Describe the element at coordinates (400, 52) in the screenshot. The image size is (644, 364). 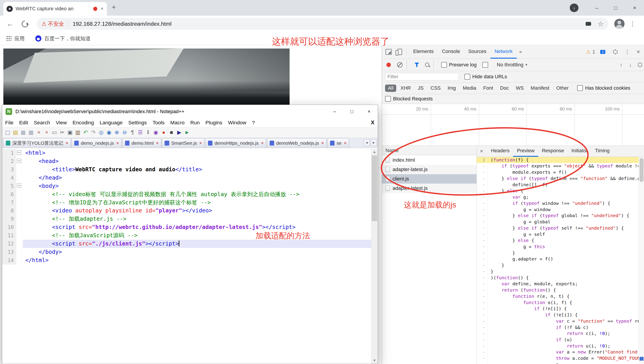
I see `device-toolbar-icon` at that location.